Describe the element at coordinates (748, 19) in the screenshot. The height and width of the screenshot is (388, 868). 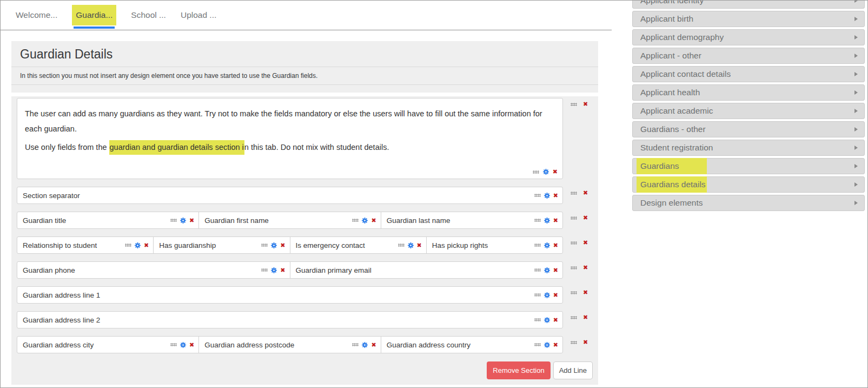
I see `palette-item-applicant-birth: Applicant birth` at that location.